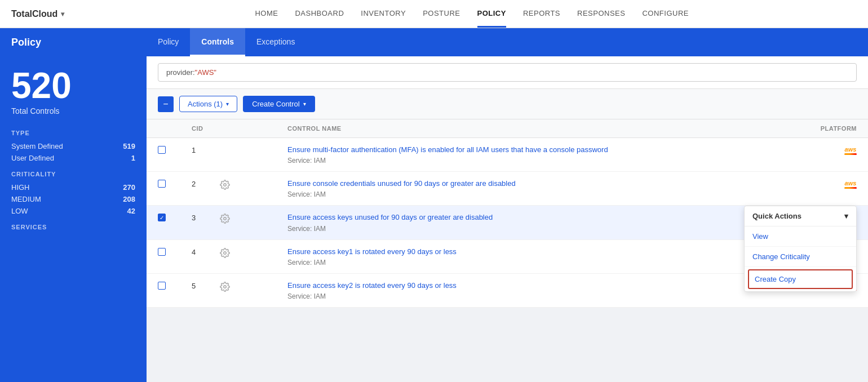 This screenshot has width=868, height=382. I want to click on row-2-title: Ensure console credentials unused for 90…, so click(538, 184).